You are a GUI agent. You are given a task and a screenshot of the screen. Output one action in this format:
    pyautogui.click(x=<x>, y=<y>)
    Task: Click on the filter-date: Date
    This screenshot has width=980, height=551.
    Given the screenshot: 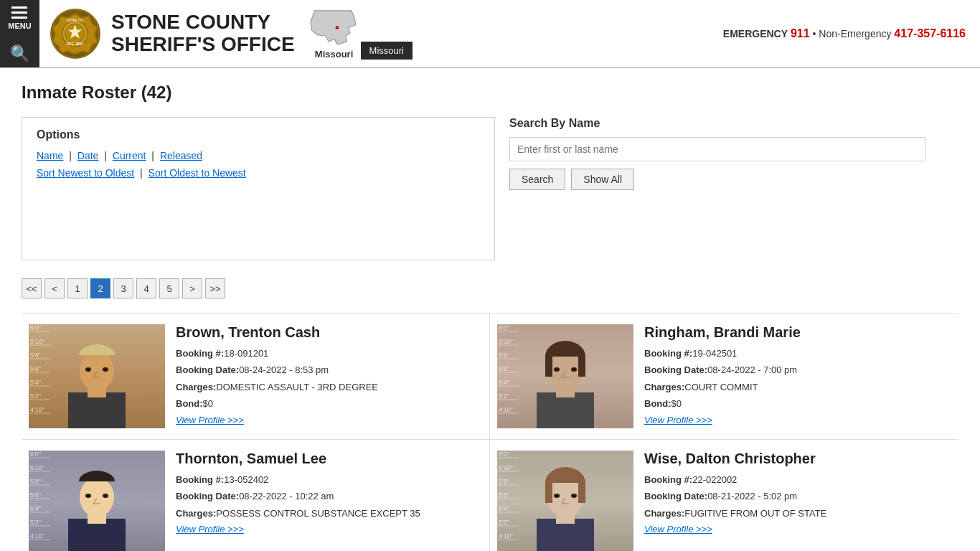 What is the action you would take?
    pyautogui.click(x=88, y=156)
    